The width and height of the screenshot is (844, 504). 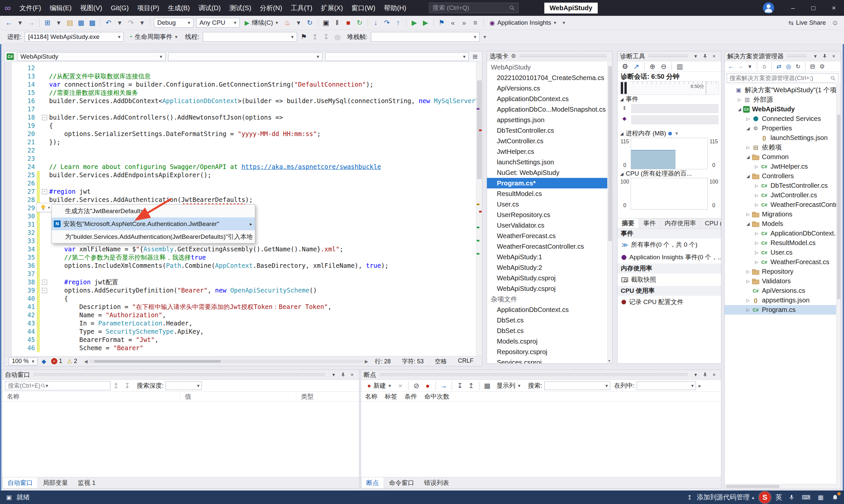 I want to click on split-editor-icon: ⊞, so click(x=475, y=56).